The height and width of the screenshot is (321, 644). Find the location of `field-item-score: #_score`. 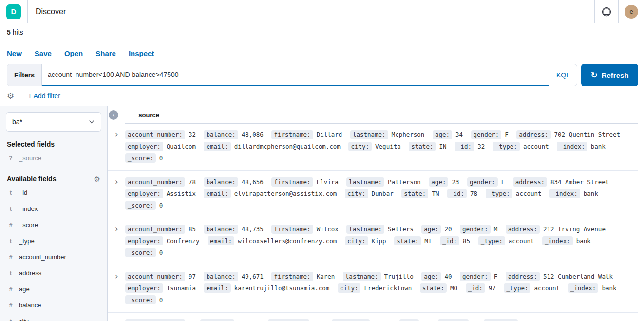

field-item-score: #_score is located at coordinates (54, 225).